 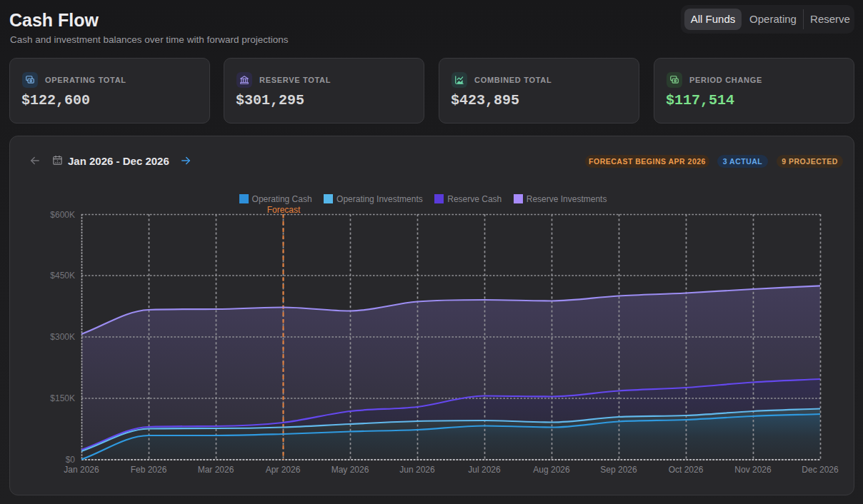 I want to click on svg-text: Apr 2026, so click(x=283, y=470).